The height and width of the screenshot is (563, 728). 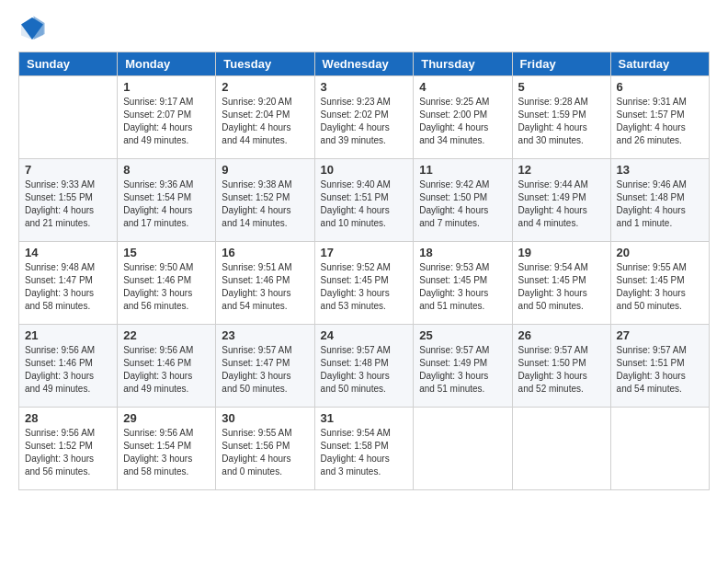 I want to click on day-info: Sunrise: 9:55 AMSunset: 1:45 PMDaylight:…, so click(x=660, y=287).